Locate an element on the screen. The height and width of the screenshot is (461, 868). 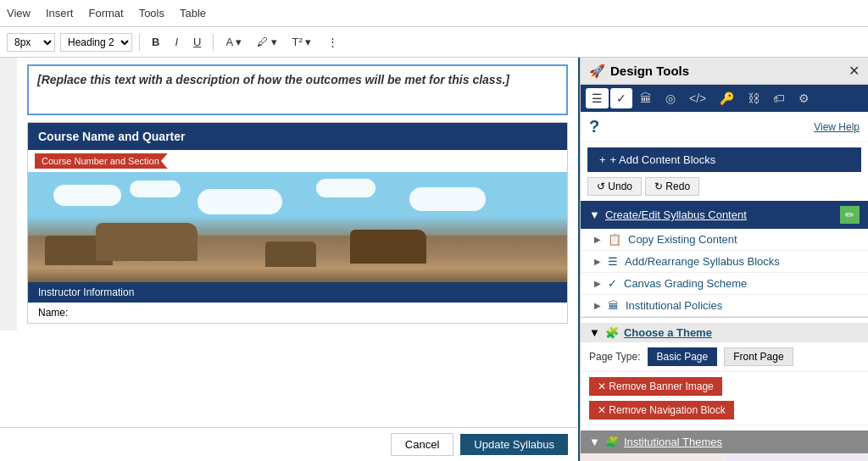
front-page-button: Front Page is located at coordinates (758, 357).